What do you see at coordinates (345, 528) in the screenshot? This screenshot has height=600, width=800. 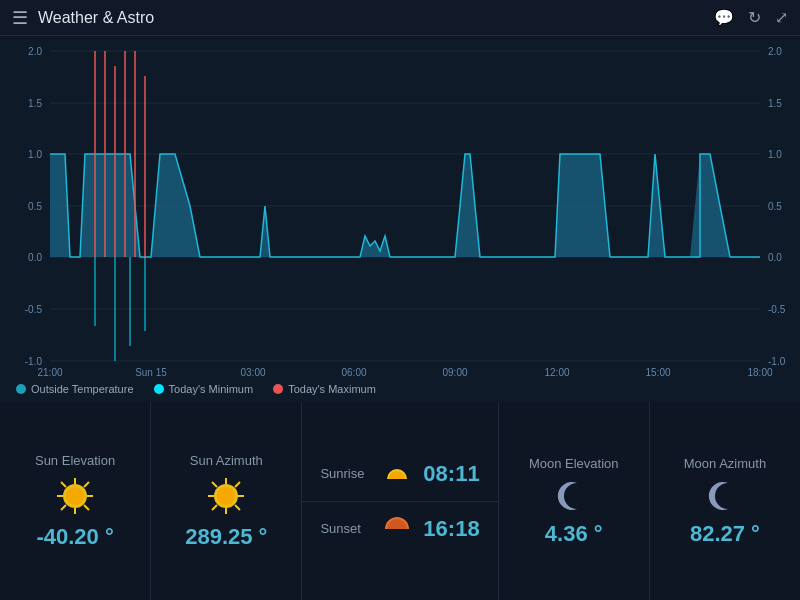 I see `sunset-label: Sunset` at bounding box center [345, 528].